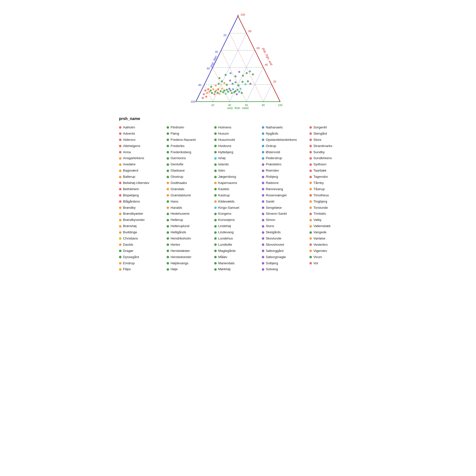  I want to click on legend-item: Mariendals, so click(238, 263).